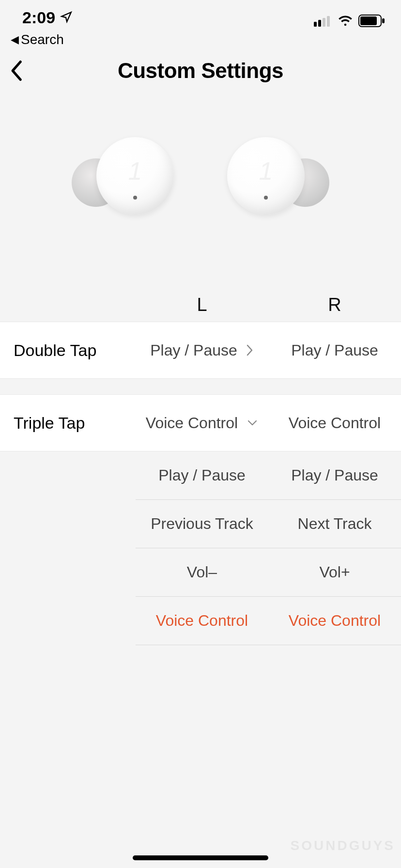 The image size is (401, 868). I want to click on option-left-2: Vol–, so click(202, 573).